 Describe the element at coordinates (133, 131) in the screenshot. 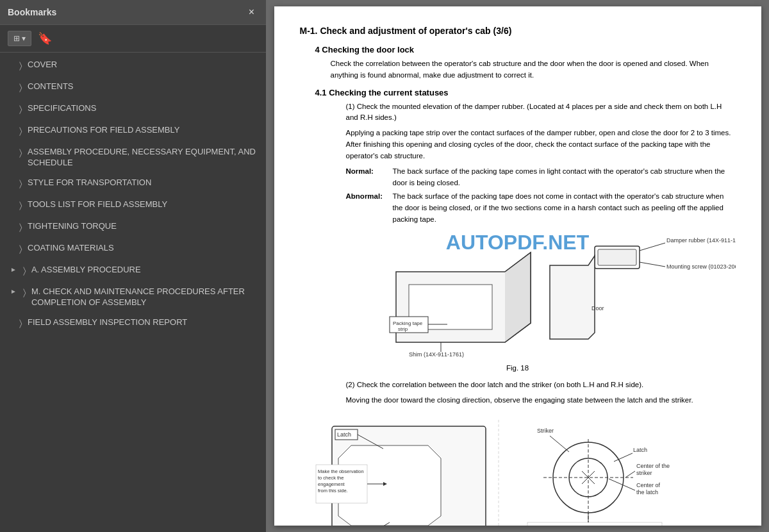

I see `sidebar-item-precautions: 〉 PRECAUTIONS FOR FIELD ASSEMBLY` at that location.